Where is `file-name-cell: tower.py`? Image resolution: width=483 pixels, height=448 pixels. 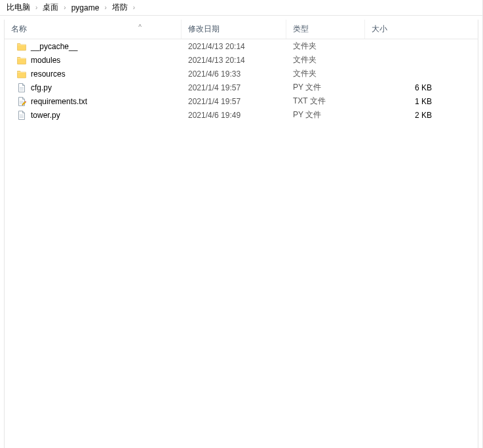
file-name-cell: tower.py is located at coordinates (93, 115).